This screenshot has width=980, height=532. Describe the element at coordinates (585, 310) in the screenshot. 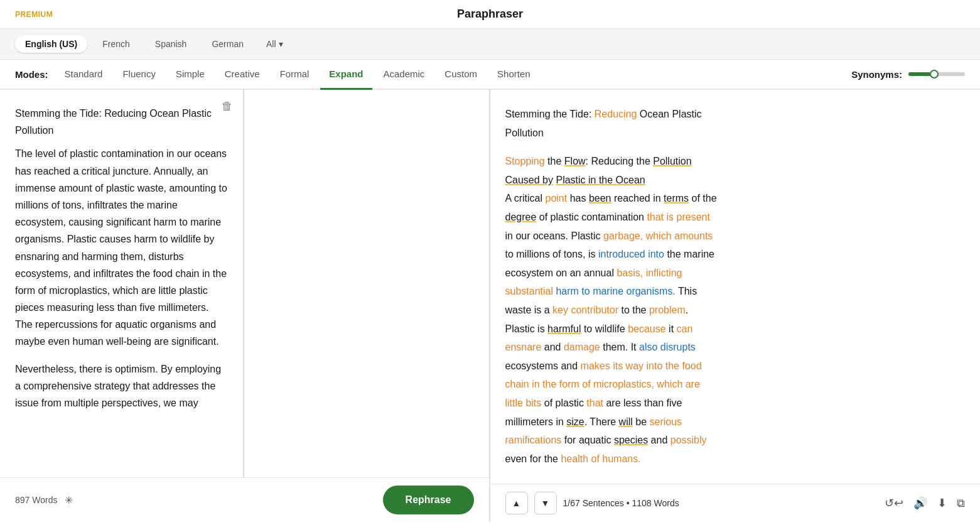

I see `span-key-contributor: key contributor` at that location.